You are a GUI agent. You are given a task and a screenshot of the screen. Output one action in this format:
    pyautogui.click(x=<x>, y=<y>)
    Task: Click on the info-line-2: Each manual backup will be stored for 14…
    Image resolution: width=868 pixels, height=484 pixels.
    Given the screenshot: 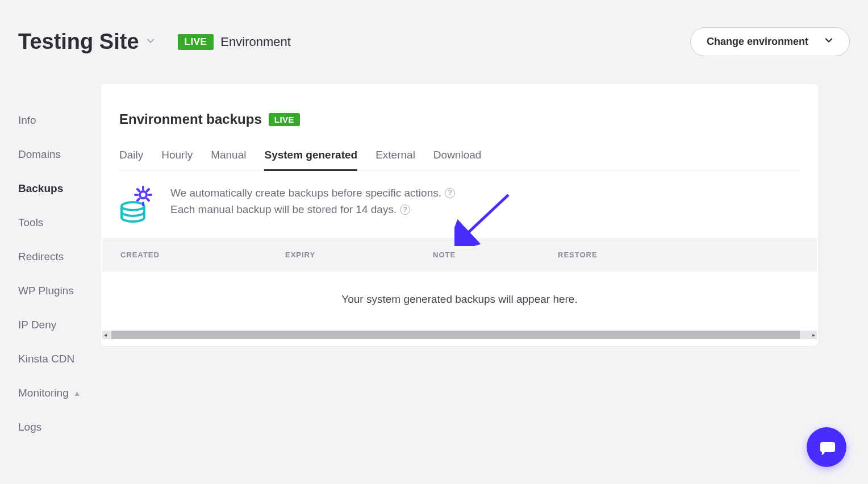 What is the action you would take?
    pyautogui.click(x=283, y=209)
    